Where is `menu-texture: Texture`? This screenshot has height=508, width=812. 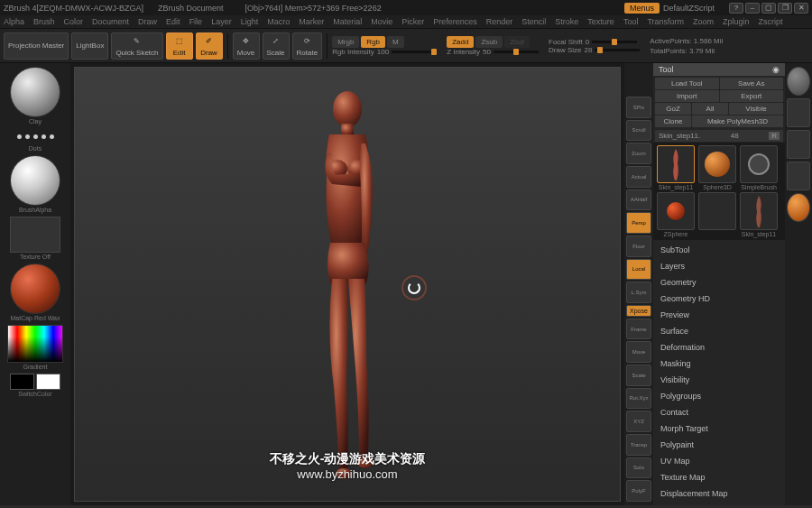 menu-texture: Texture is located at coordinates (601, 22).